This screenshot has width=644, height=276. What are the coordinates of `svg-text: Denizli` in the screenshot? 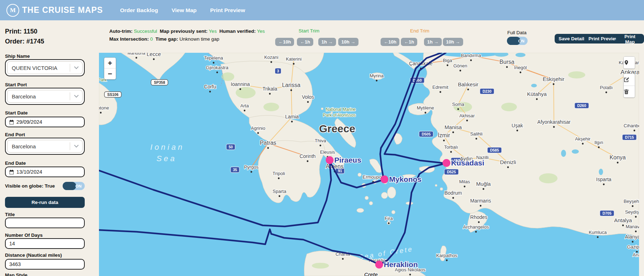 It's located at (508, 162).